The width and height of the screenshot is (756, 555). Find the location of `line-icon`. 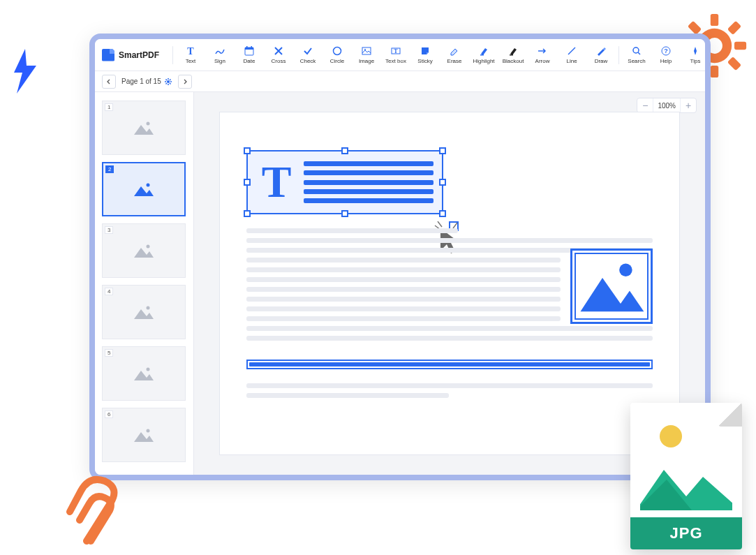

line-icon is located at coordinates (572, 51).